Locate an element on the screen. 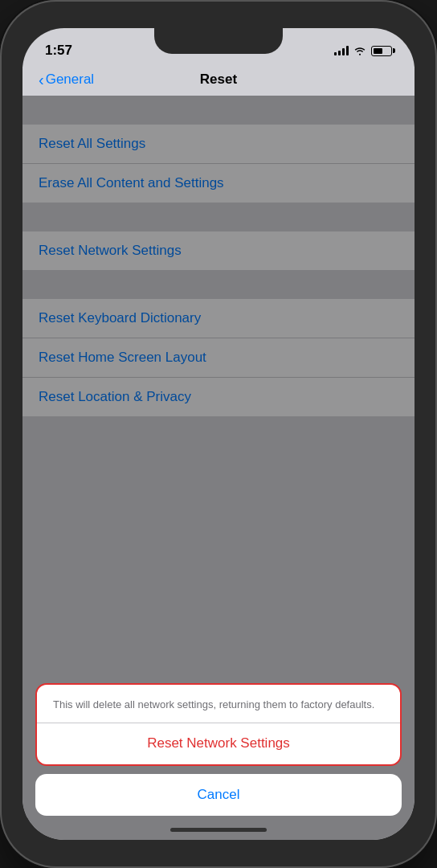 This screenshot has width=437, height=868. cancel-card: Cancel is located at coordinates (218, 795).